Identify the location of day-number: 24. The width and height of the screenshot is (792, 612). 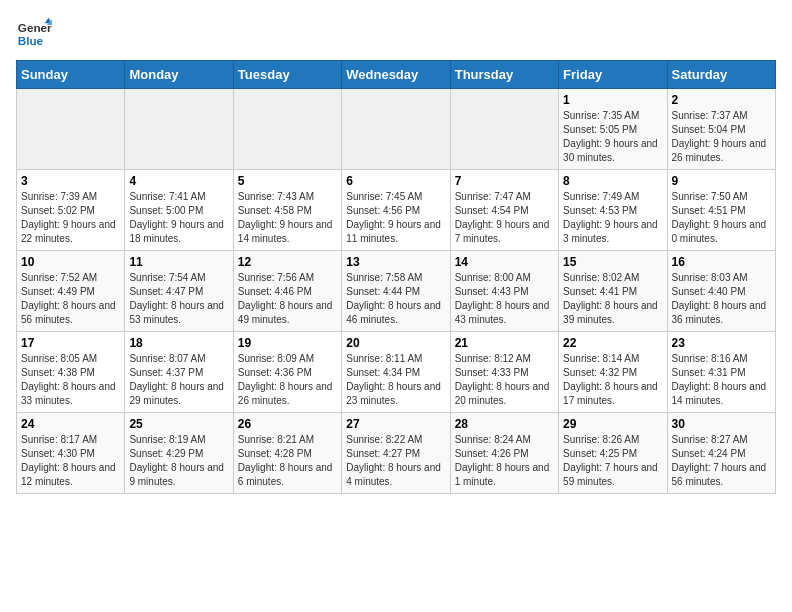
(70, 424).